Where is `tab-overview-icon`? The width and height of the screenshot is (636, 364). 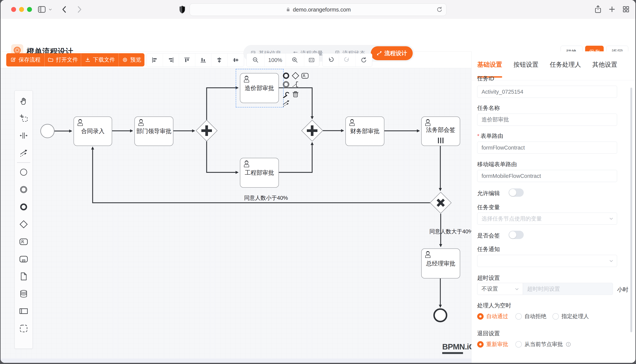
tab-overview-icon is located at coordinates (626, 9).